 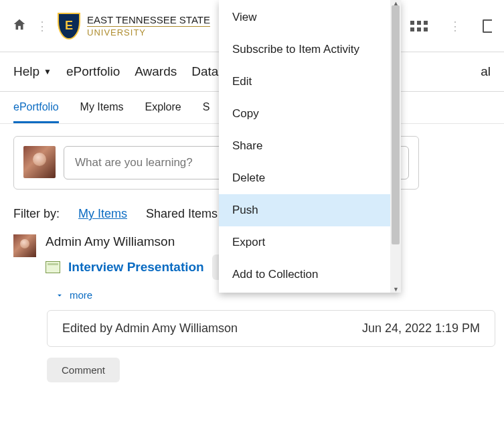 What do you see at coordinates (305, 242) in the screenshot?
I see `menu-item-export: Export` at bounding box center [305, 242].